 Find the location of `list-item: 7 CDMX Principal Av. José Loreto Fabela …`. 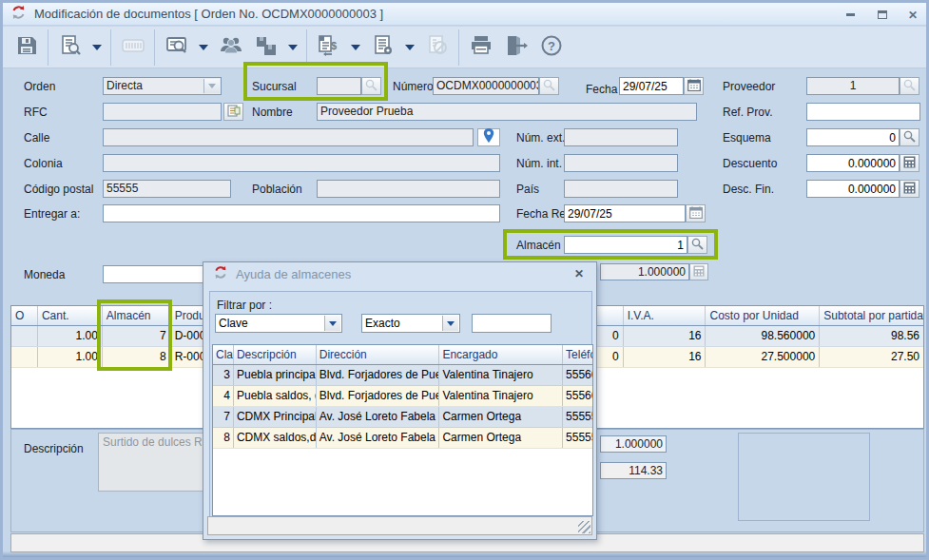

list-item: 7 CDMX Principal Av. José Loreto Fabela … is located at coordinates (403, 417).